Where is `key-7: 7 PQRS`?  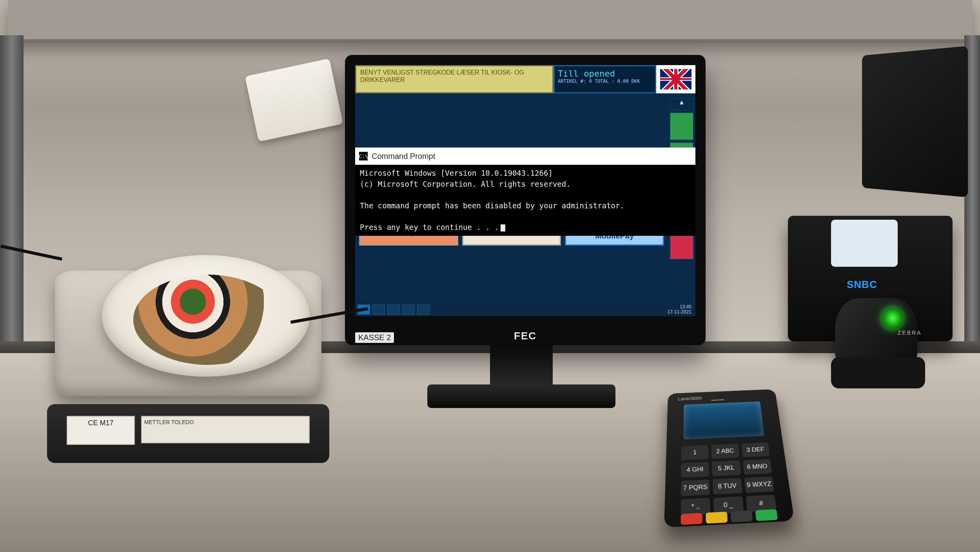
key-7: 7 PQRS is located at coordinates (695, 488).